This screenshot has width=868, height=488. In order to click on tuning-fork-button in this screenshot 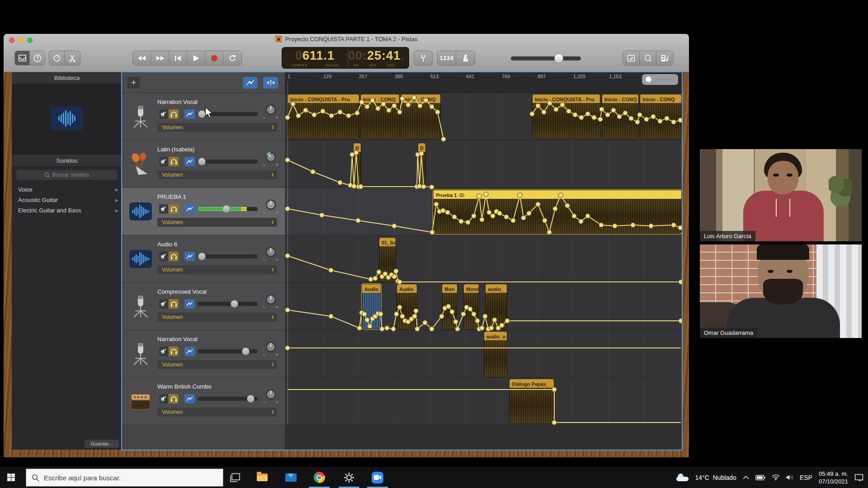, I will do `click(423, 58)`.